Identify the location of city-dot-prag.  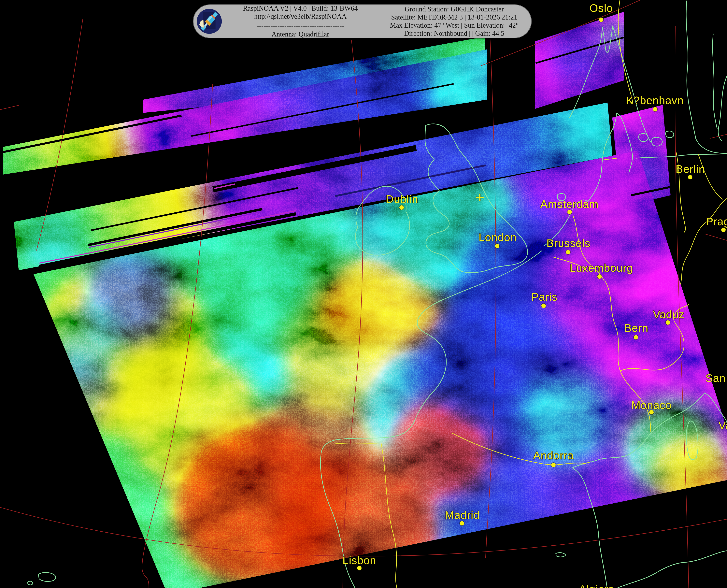
(723, 230).